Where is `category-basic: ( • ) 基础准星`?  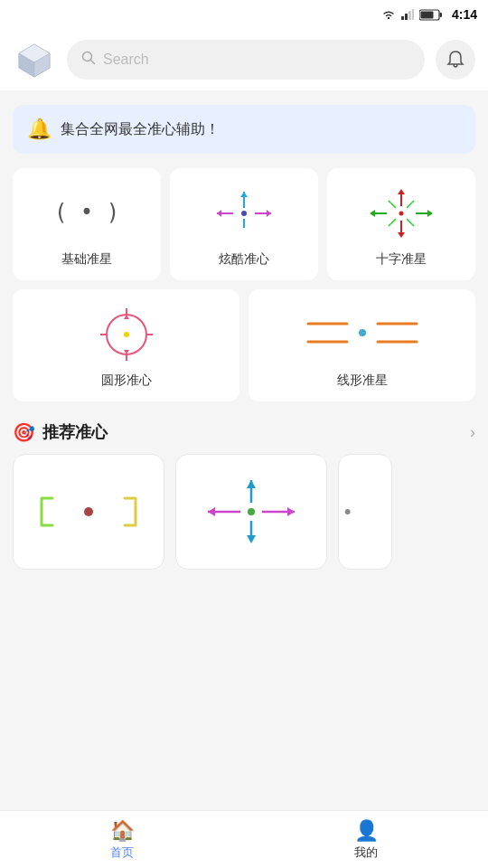 category-basic: ( • ) 基础准星 is located at coordinates (87, 224).